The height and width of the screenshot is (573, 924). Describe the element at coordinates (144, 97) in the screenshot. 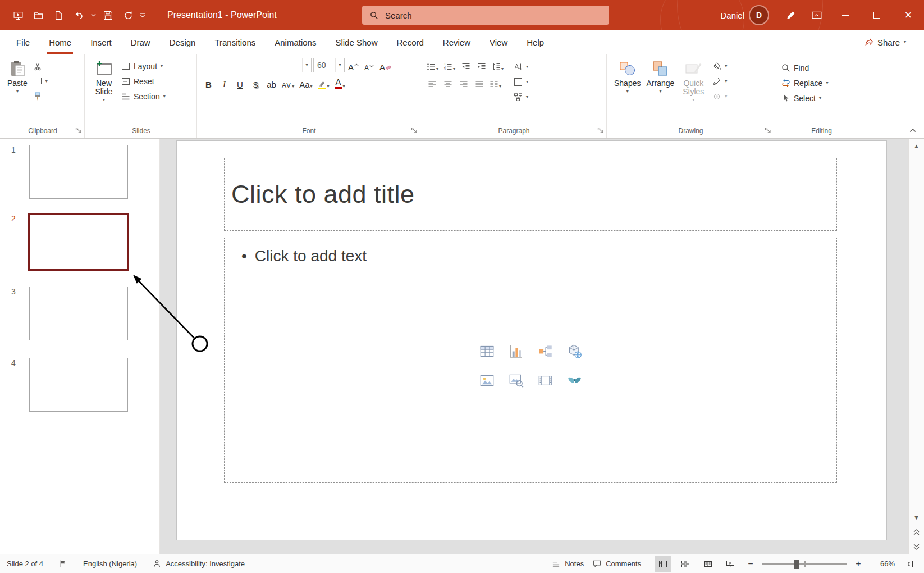

I see `section-button: Section▾` at that location.